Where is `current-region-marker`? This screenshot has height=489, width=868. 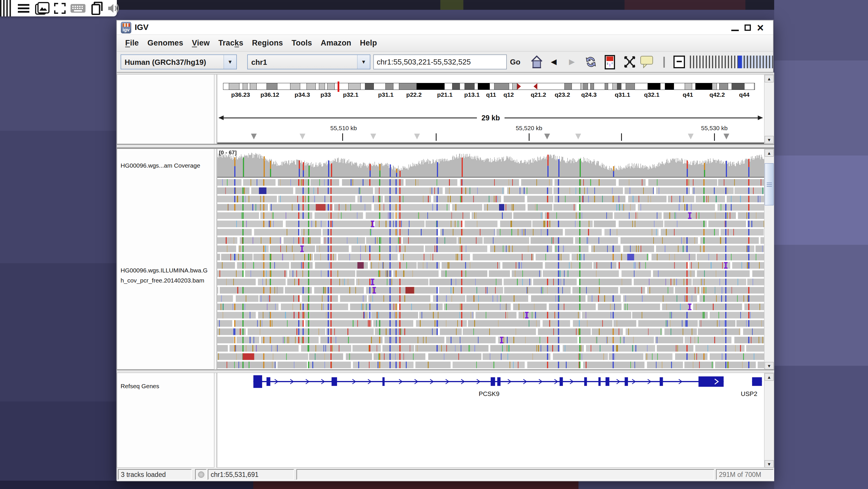
current-region-marker is located at coordinates (338, 87).